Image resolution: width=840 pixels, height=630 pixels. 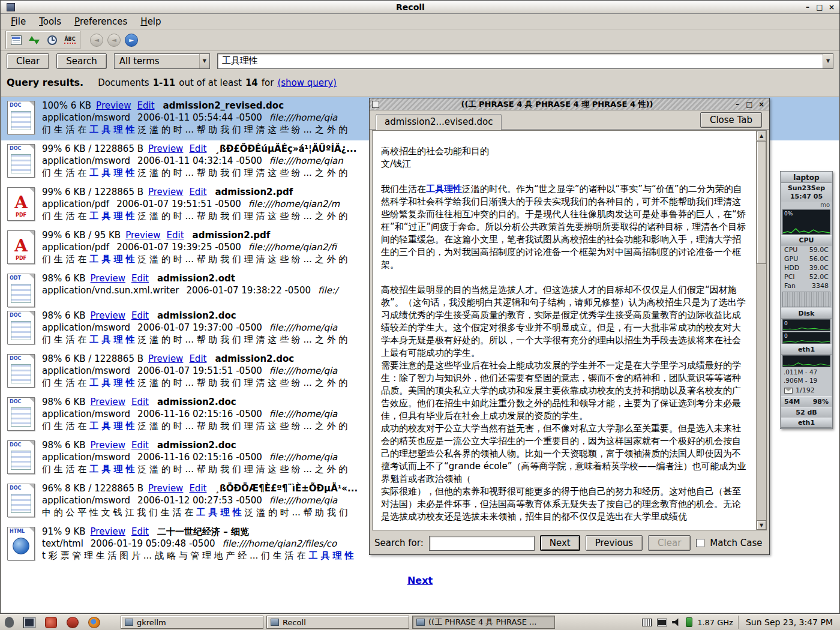 I want to click on combo-arrow-icon: ▼, so click(x=204, y=61).